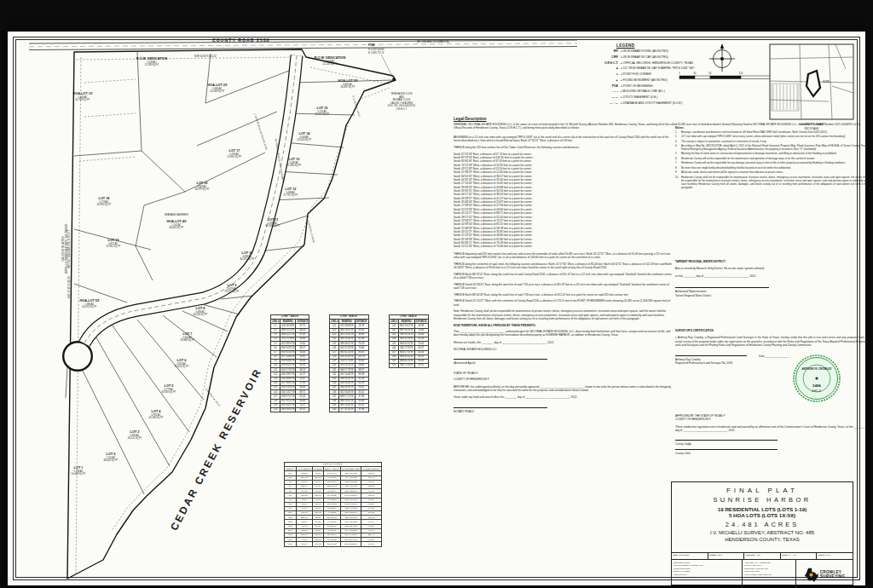  I want to click on lot-name: LOT 3, so click(135, 432).